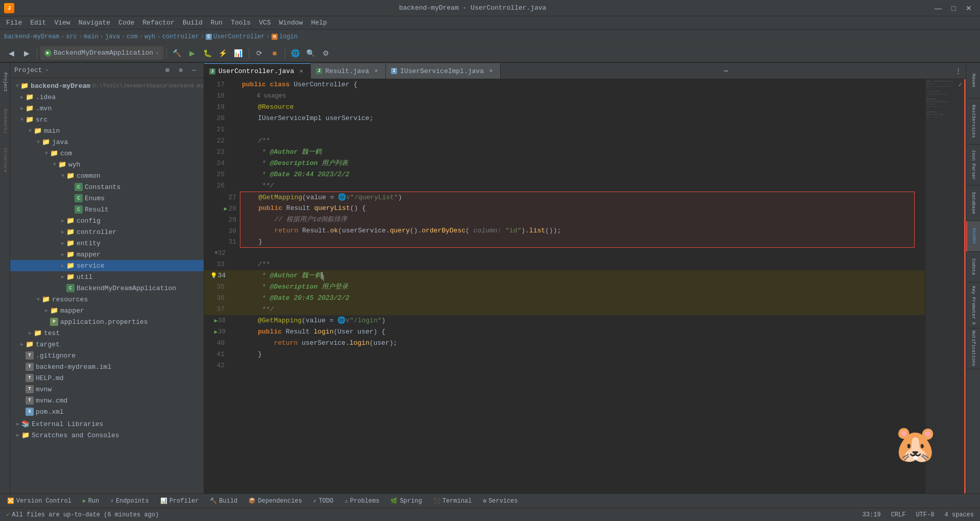 The image size is (980, 521). What do you see at coordinates (107, 221) in the screenshot?
I see `tree-config: ▶ 📁 config` at bounding box center [107, 221].